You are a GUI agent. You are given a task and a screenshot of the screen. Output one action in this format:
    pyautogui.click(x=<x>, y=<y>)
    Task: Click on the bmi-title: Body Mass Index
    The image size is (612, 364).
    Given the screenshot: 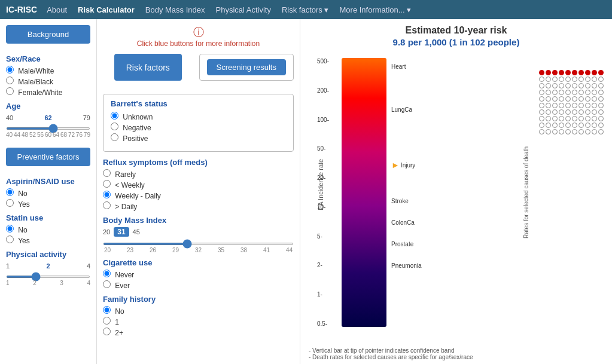 What is the action you would take?
    pyautogui.click(x=199, y=220)
    